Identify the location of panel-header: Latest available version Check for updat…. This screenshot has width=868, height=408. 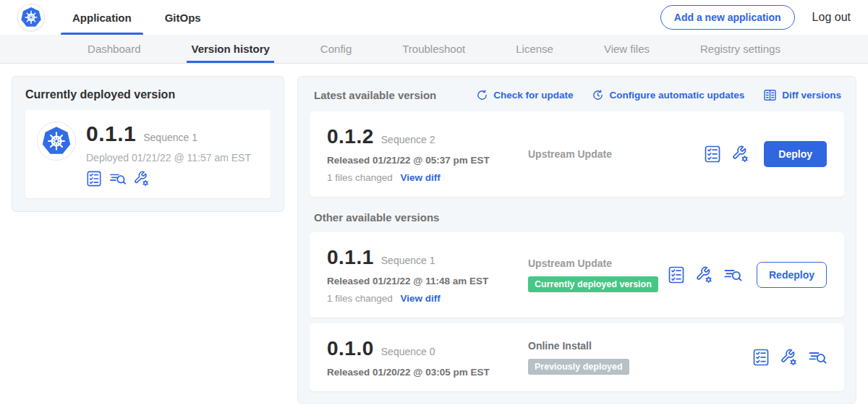
(577, 94).